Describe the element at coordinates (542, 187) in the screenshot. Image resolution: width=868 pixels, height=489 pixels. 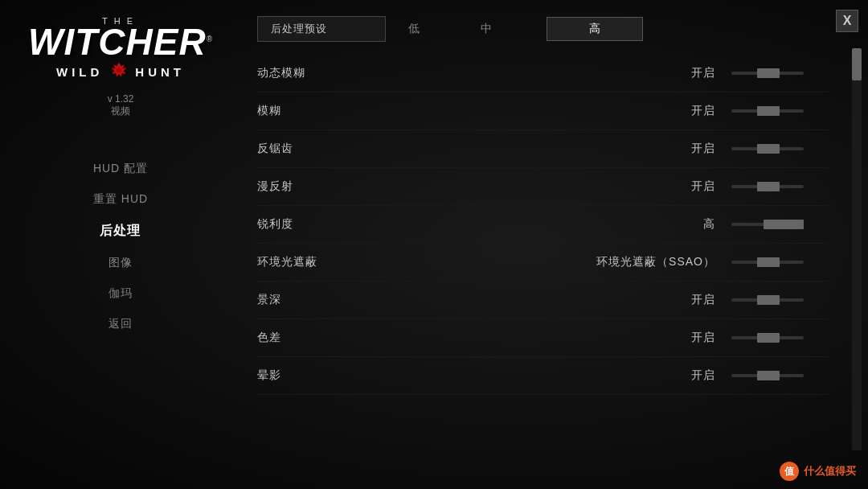
I see `setting-ambient-light: 漫反射 开启` at that location.